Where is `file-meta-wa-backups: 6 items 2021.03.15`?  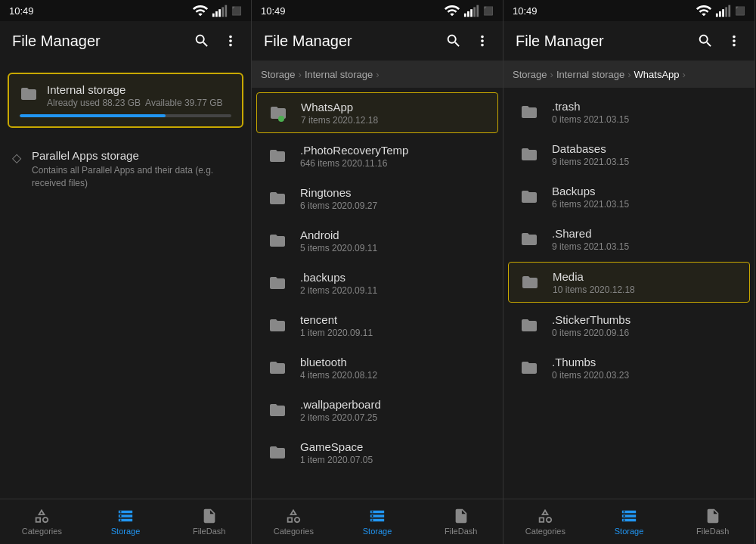 file-meta-wa-backups: 6 items 2021.03.15 is located at coordinates (647, 204).